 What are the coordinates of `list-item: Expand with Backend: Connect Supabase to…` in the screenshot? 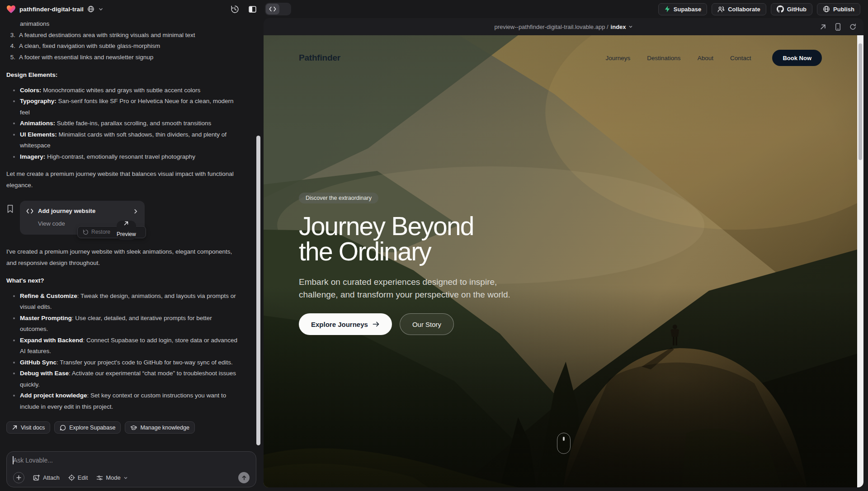 It's located at (122, 346).